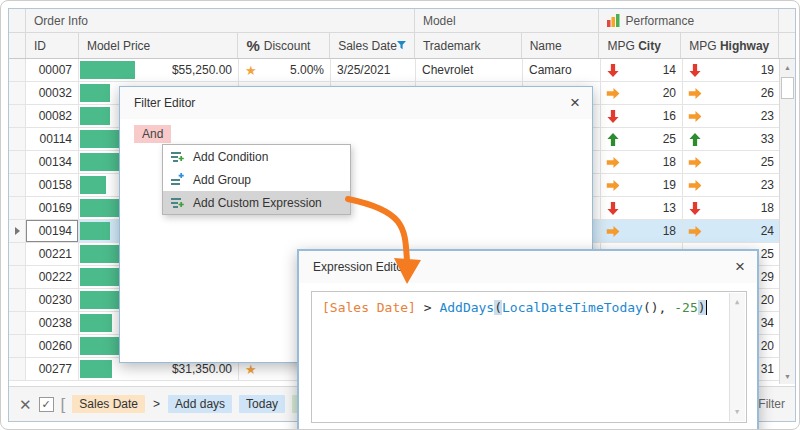  Describe the element at coordinates (222, 180) in the screenshot. I see `menu-item-label: Add Group` at that location.